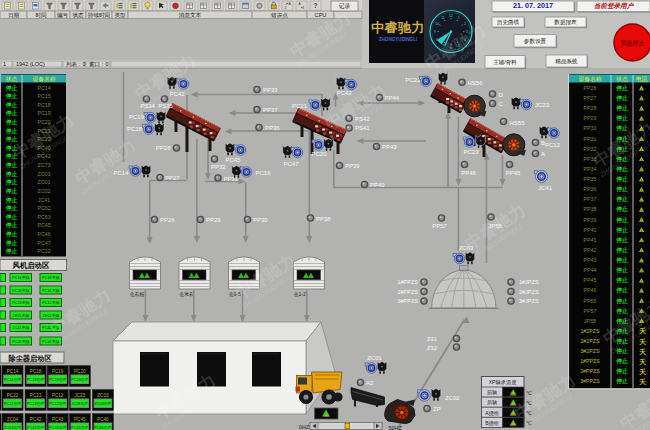 This screenshot has width=650, height=430. Describe the element at coordinates (58, 404) in the screenshot. I see `svg-text: PC12启停` at that location.